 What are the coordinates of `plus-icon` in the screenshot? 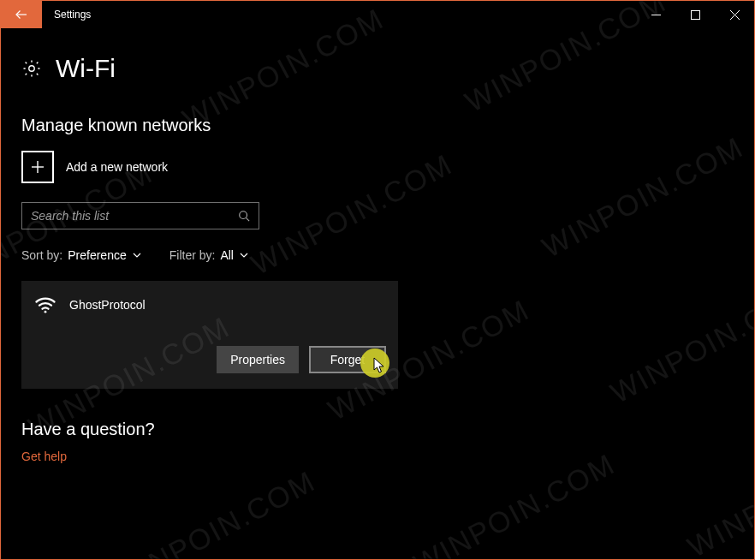 It's located at (38, 167).